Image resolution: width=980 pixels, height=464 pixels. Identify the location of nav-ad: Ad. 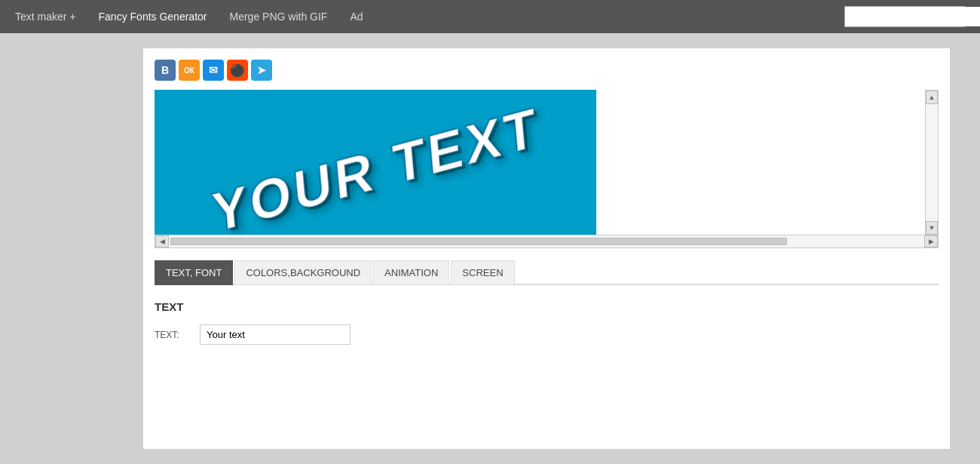
(356, 17).